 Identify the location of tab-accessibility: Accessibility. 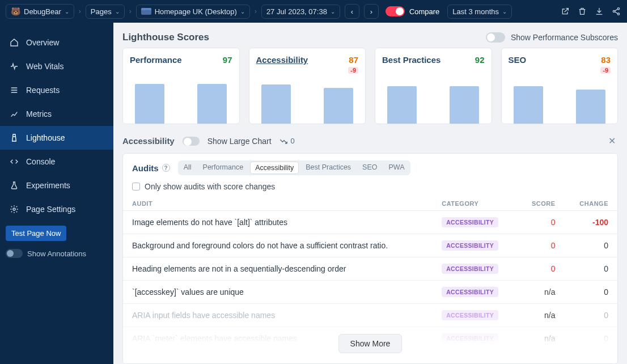
(274, 168).